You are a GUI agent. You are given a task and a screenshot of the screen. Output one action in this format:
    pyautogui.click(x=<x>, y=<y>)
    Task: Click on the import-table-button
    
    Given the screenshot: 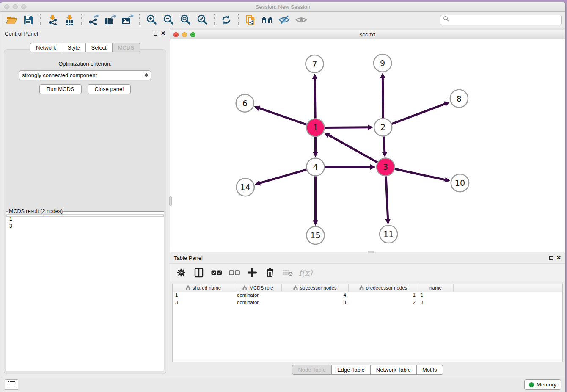 What is the action you would take?
    pyautogui.click(x=69, y=20)
    